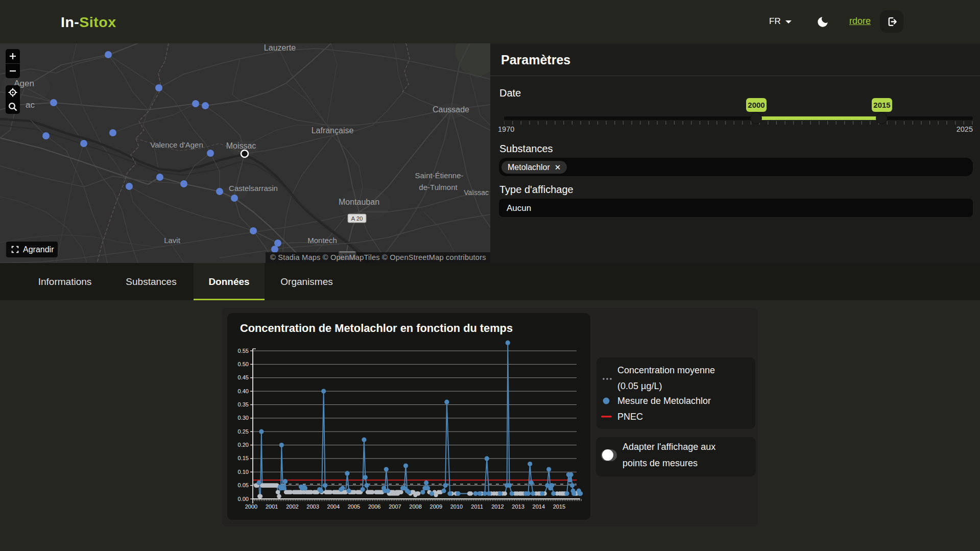  Describe the element at coordinates (559, 507) in the screenshot. I see `svg-text: 2015` at that location.